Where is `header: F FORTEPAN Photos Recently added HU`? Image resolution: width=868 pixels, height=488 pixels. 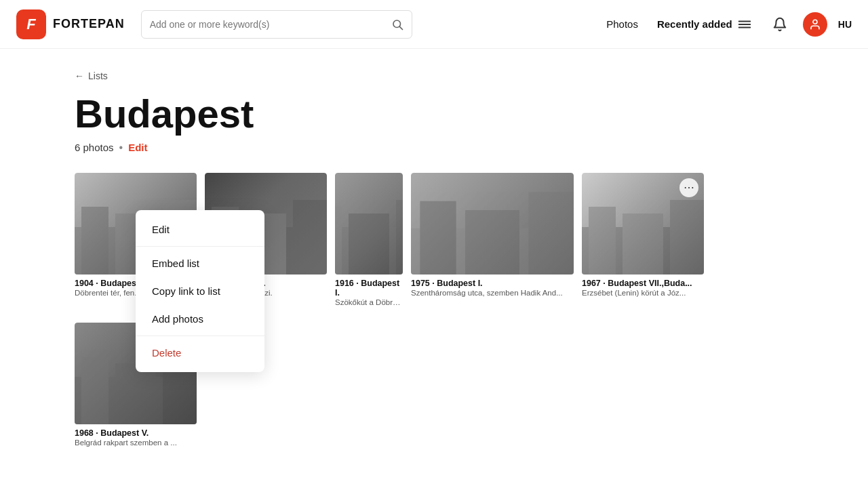 header: F FORTEPAN Photos Recently added HU is located at coordinates (434, 24).